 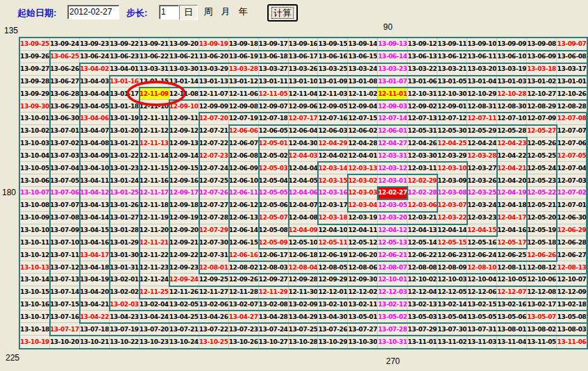 What do you see at coordinates (185, 218) in the screenshot?
I see `date-cell: 12-09-19` at bounding box center [185, 218].